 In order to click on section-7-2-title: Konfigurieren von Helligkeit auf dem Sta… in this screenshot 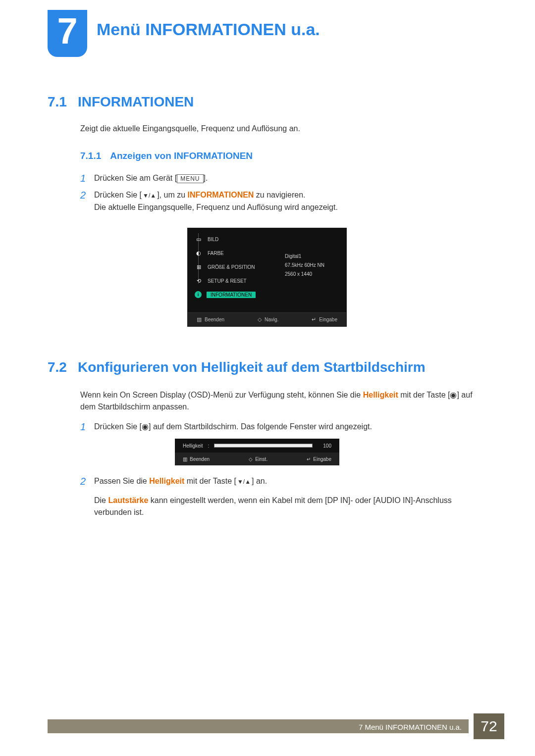, I will do `click(252, 367)`.